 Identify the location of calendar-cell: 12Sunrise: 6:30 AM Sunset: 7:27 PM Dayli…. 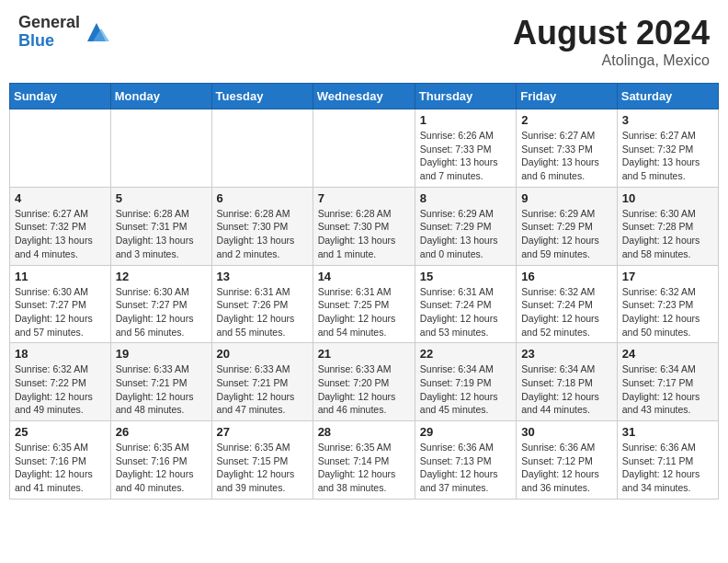
(161, 304).